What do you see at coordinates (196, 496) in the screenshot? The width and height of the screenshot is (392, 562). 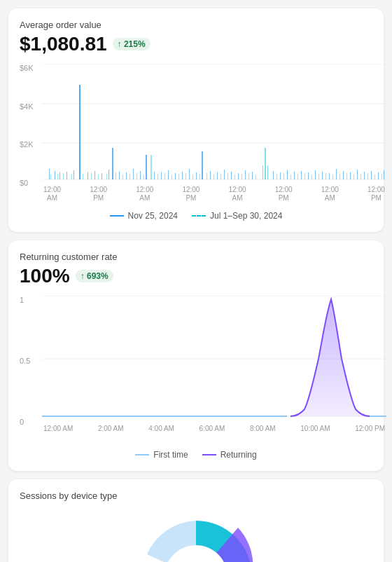 I see `sessions-title: Sessions by device type` at bounding box center [196, 496].